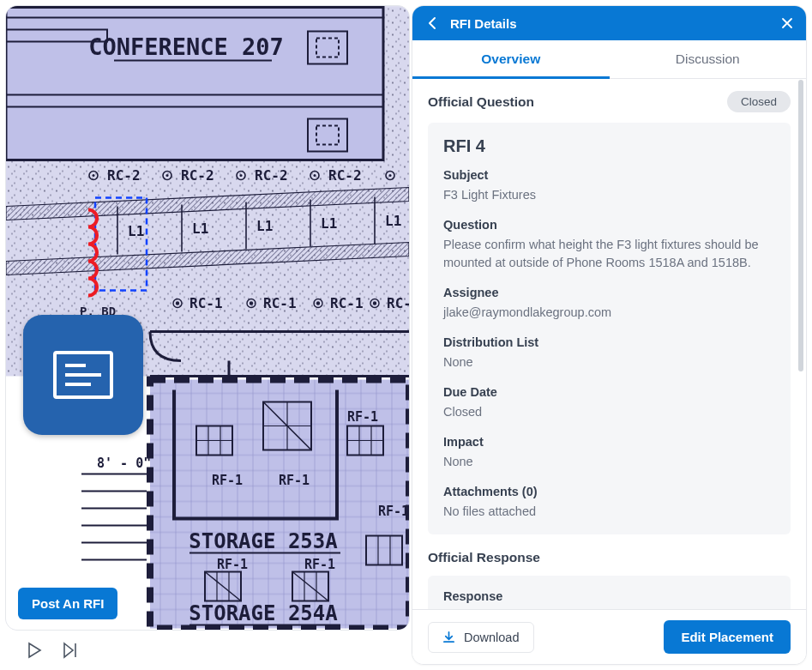 This screenshot has width=812, height=670. What do you see at coordinates (609, 196) in the screenshot?
I see `subject-value: F3 Light Fixtures` at bounding box center [609, 196].